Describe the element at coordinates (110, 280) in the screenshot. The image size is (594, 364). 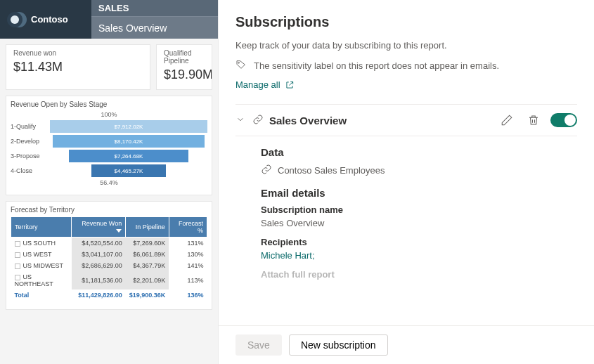
I see `table-row: US NORTHEAST$1,181,536.00$2,201.09K113%` at that location.